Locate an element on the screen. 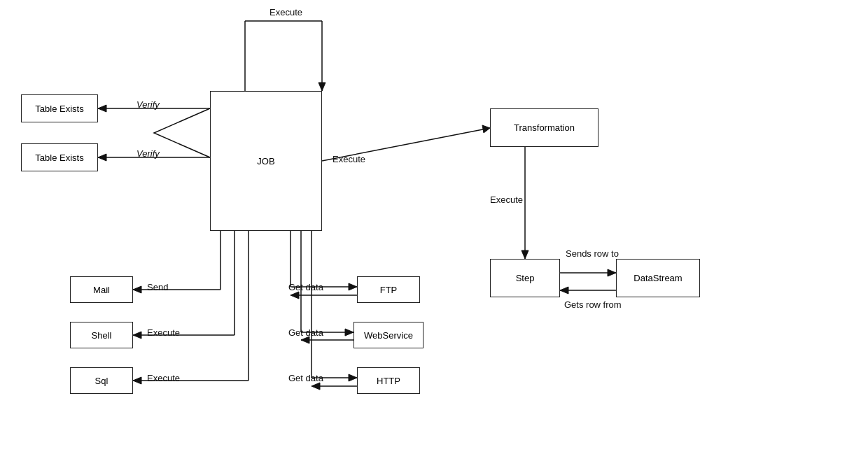  execute-shell-label: Execute is located at coordinates (164, 333).